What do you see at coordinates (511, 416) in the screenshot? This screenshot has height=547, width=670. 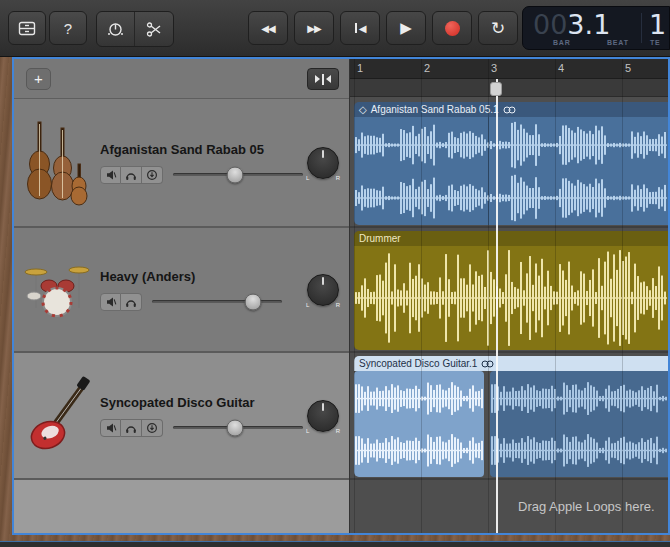 I see `region-syncopated-disco-guitar: Syncopated Disco Guitar.1` at bounding box center [511, 416].